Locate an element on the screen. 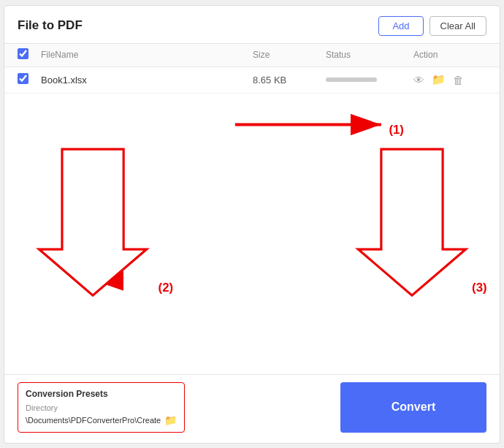 Image resolution: width=504 pixels, height=448 pixels. row-checkbox-cell is located at coordinates (29, 80).